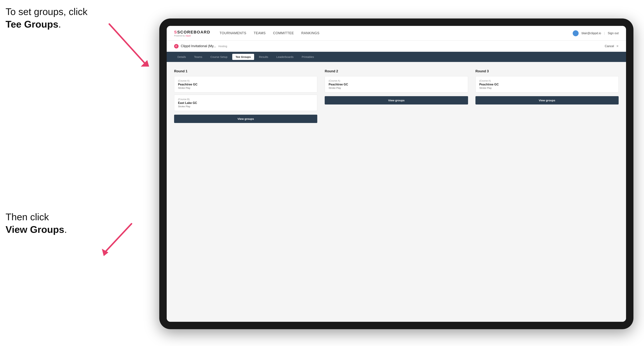  I want to click on tab-teams: Teams, so click(198, 57).